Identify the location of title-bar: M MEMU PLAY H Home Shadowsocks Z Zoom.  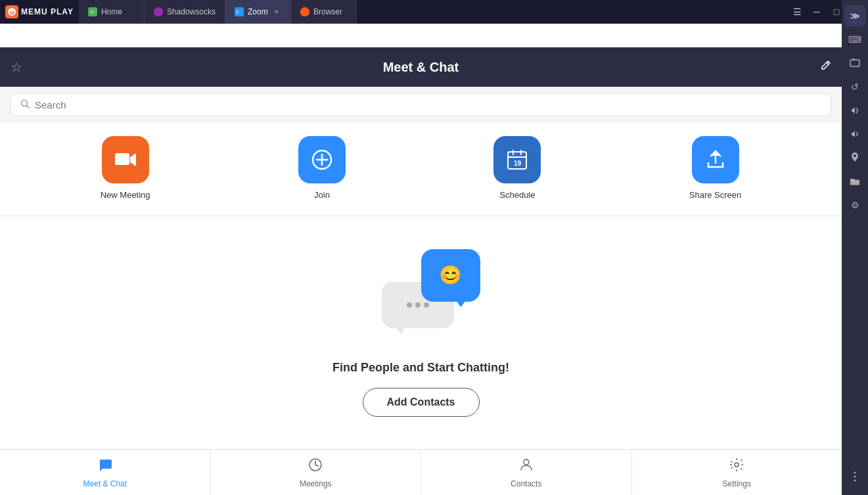
(434, 12).